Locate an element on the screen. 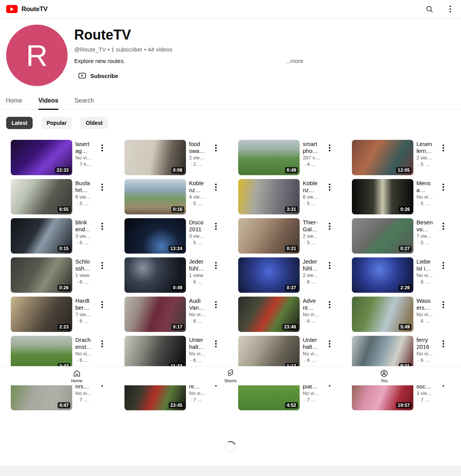 Image resolution: width=461 pixels, height=476 pixels. video-age: · 7 … is located at coordinates (429, 400).